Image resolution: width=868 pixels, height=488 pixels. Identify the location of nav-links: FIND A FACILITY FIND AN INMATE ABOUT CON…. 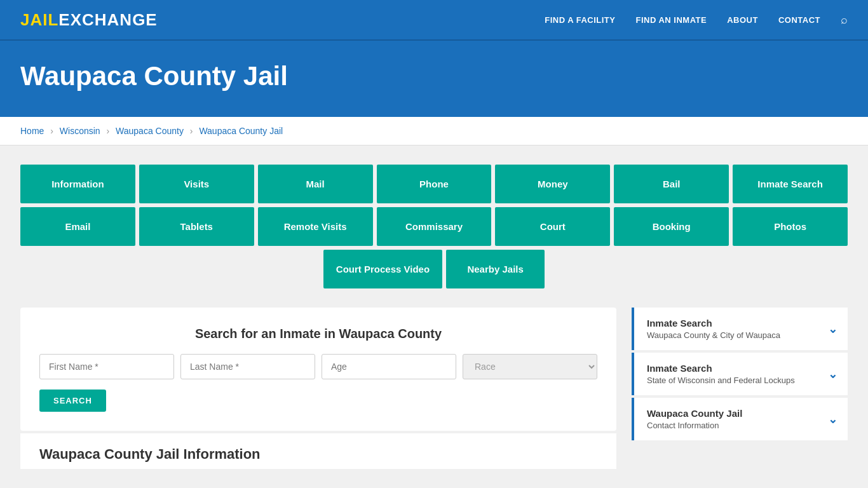
(696, 20).